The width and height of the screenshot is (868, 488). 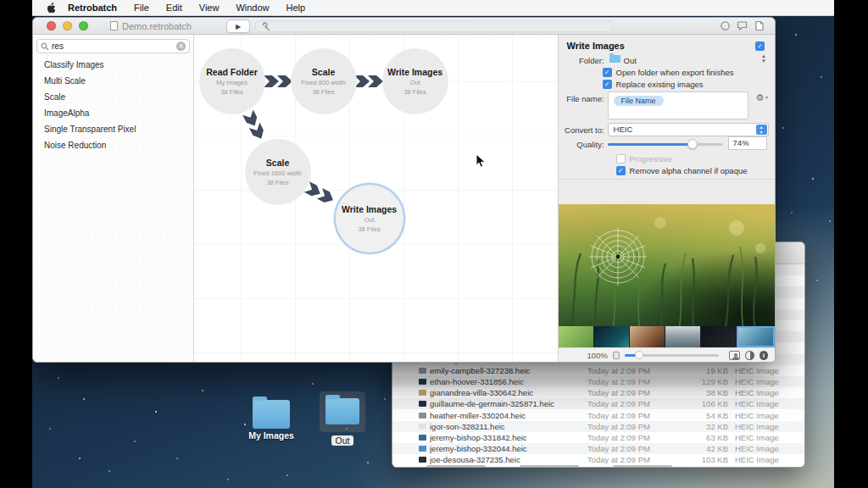 I want to click on format-popup: HEIC ▲▼, so click(x=688, y=130).